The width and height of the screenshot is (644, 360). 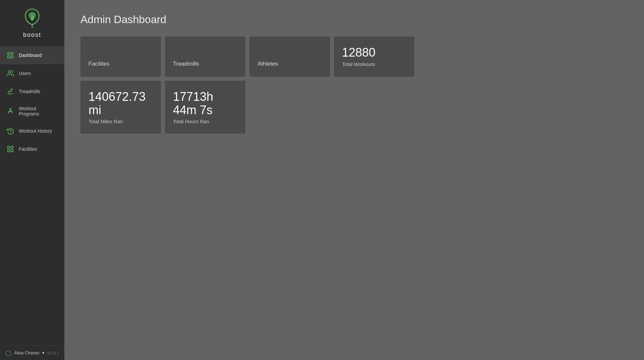 What do you see at coordinates (32, 55) in the screenshot?
I see `sidebar-item-dashboard: Dashboard` at bounding box center [32, 55].